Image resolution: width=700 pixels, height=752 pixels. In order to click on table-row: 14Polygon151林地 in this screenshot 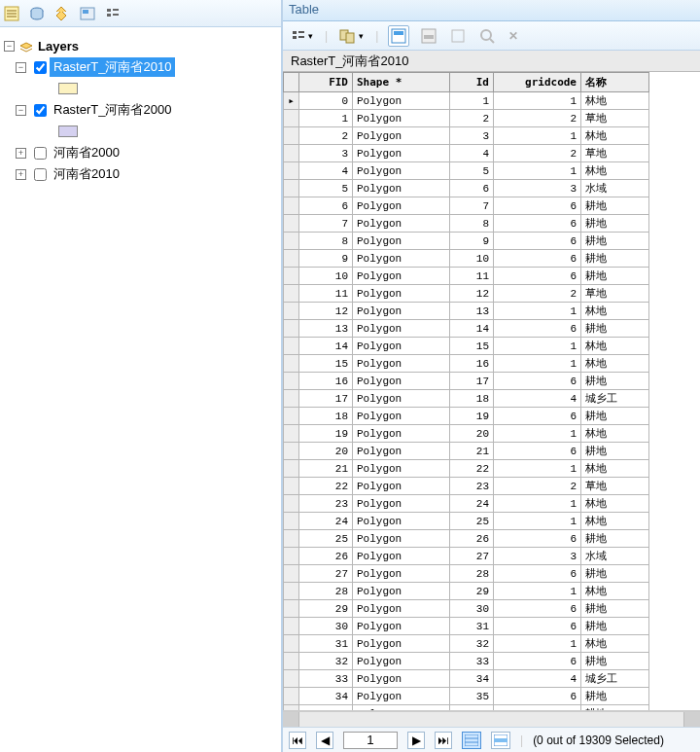, I will do `click(467, 346)`.